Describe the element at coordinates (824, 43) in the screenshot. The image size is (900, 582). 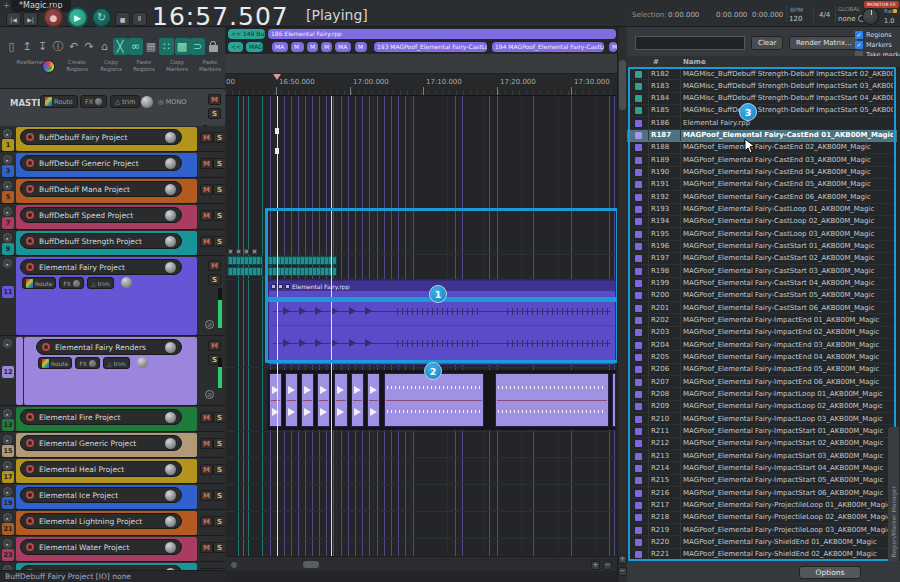
I see `render-matrix-button: Render Matrix...` at that location.